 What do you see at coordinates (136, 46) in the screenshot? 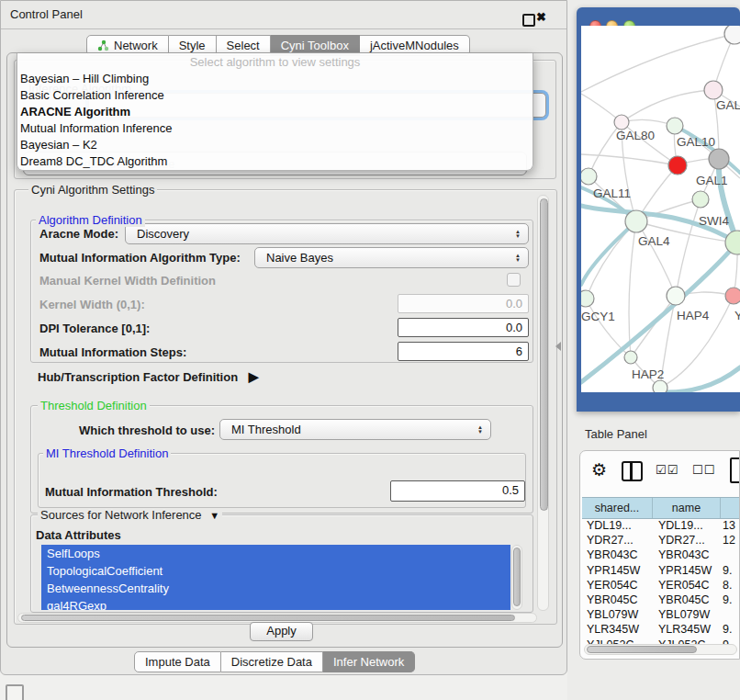
I see `tab-label: Network` at bounding box center [136, 46].